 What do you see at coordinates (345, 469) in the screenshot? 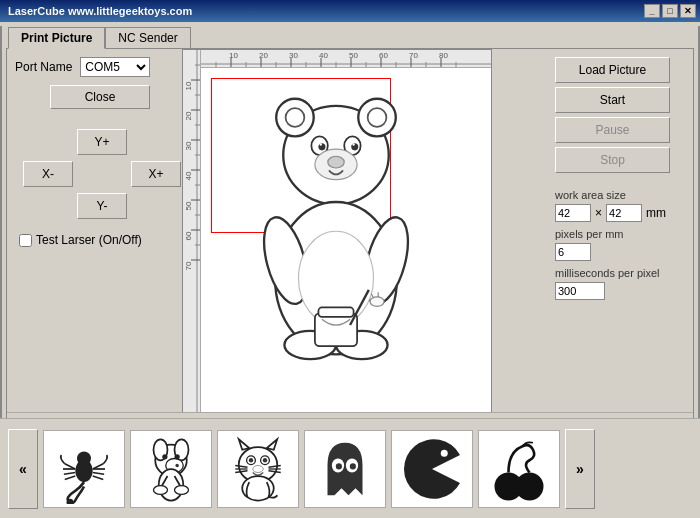
I see `thumb-ghost` at bounding box center [345, 469].